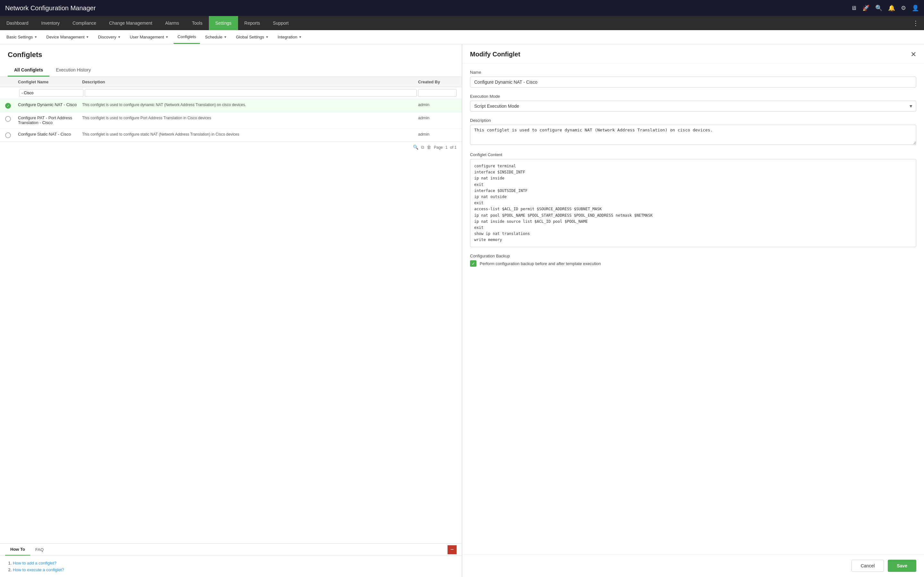 The image size is (924, 577). I want to click on nav-compliance: Compliance, so click(84, 23).